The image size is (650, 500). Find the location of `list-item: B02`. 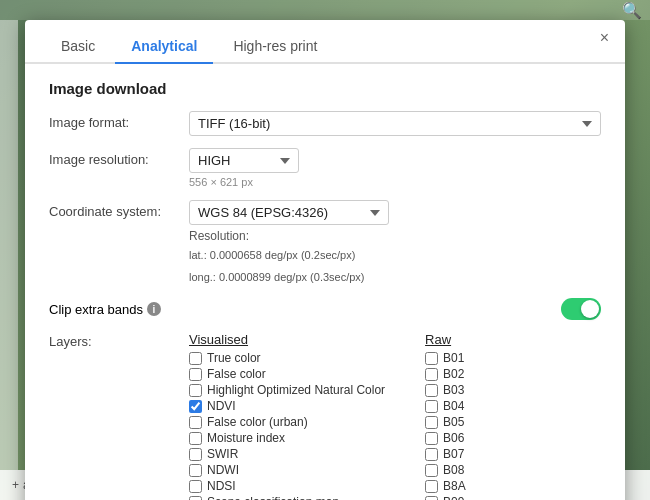

list-item: B02 is located at coordinates (446, 374).